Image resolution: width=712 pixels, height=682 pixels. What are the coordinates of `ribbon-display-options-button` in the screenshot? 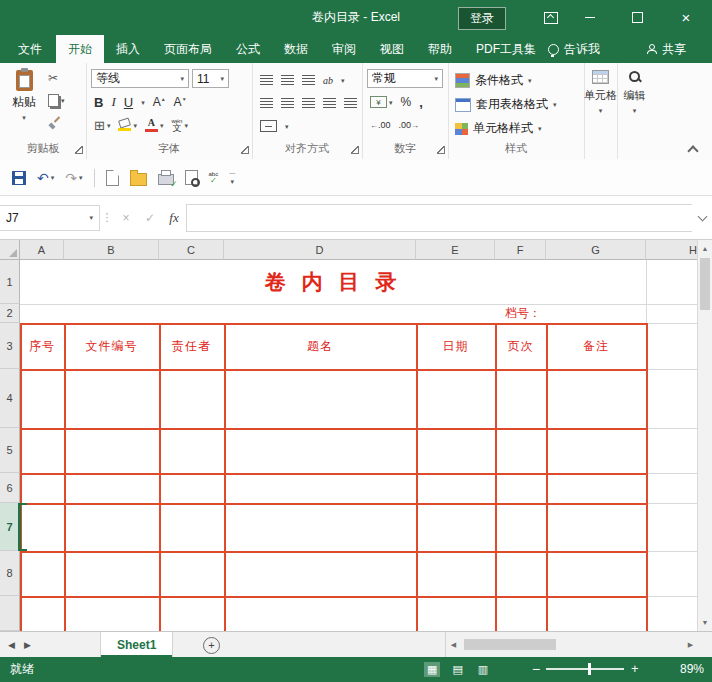 It's located at (551, 18).